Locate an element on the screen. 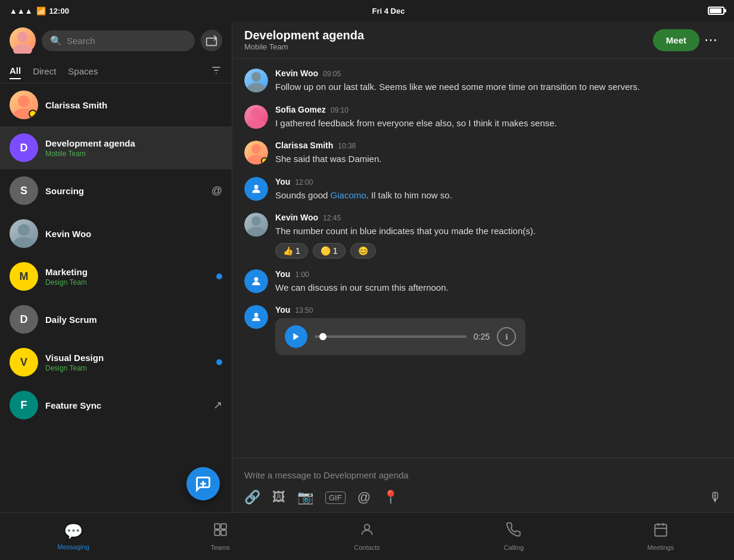 The image size is (734, 560). conv-avatar-visual-design: V is located at coordinates (24, 362).